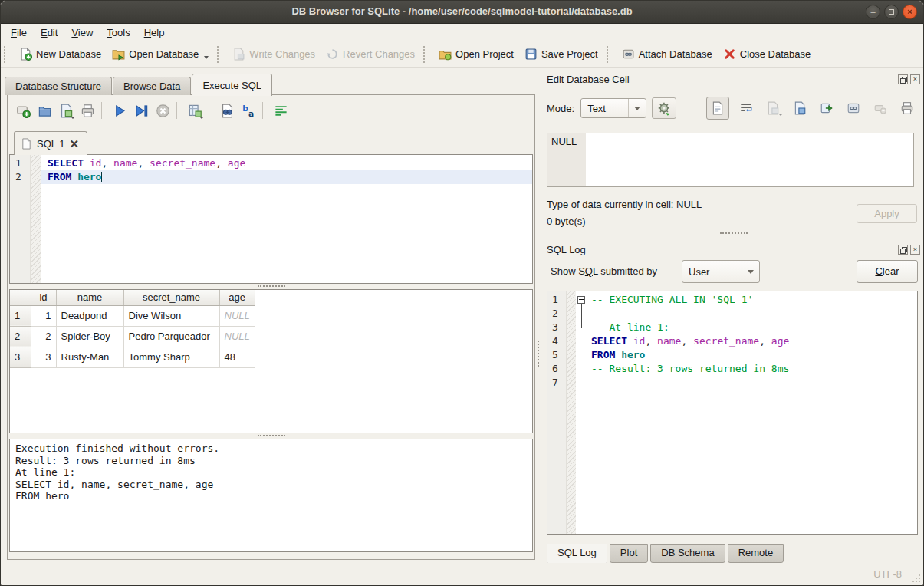 The height and width of the screenshot is (586, 924). I want to click on save-sql-file-icon, so click(66, 110).